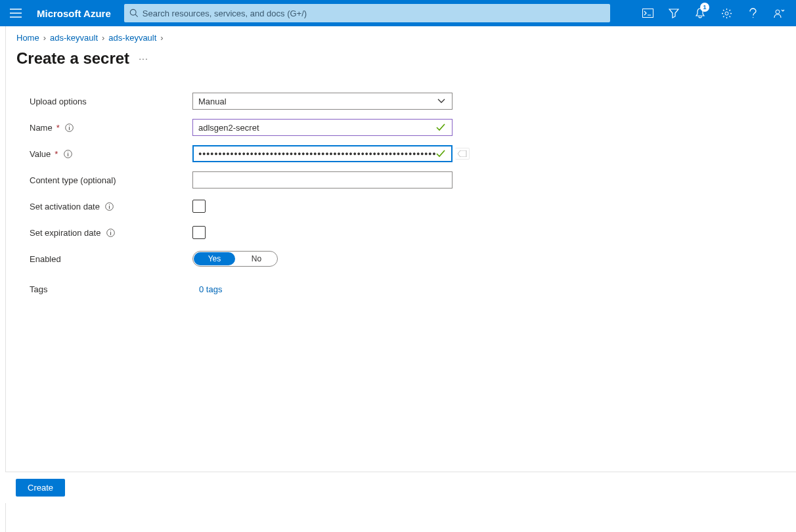 The width and height of the screenshot is (796, 532). What do you see at coordinates (317, 127) in the screenshot?
I see `name-input` at bounding box center [317, 127].